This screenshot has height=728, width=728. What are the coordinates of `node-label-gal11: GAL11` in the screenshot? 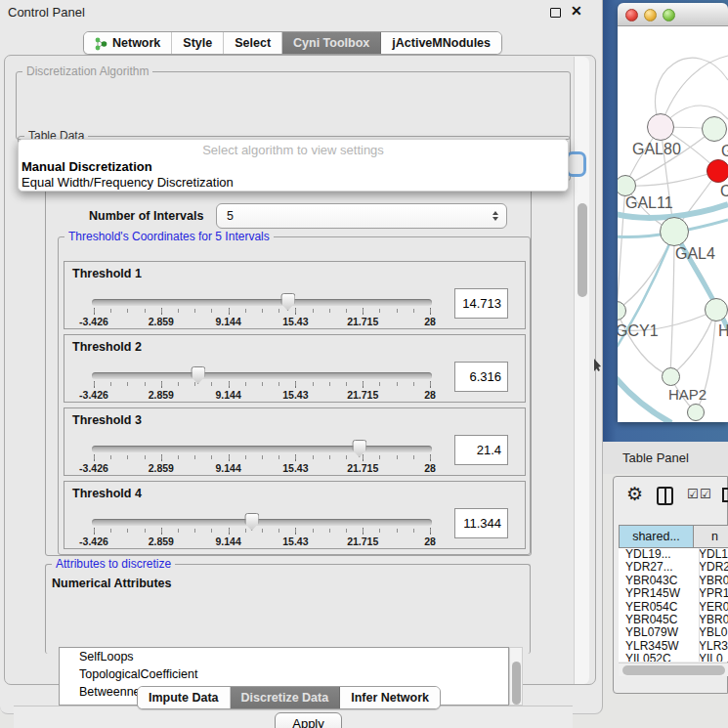 It's located at (649, 203).